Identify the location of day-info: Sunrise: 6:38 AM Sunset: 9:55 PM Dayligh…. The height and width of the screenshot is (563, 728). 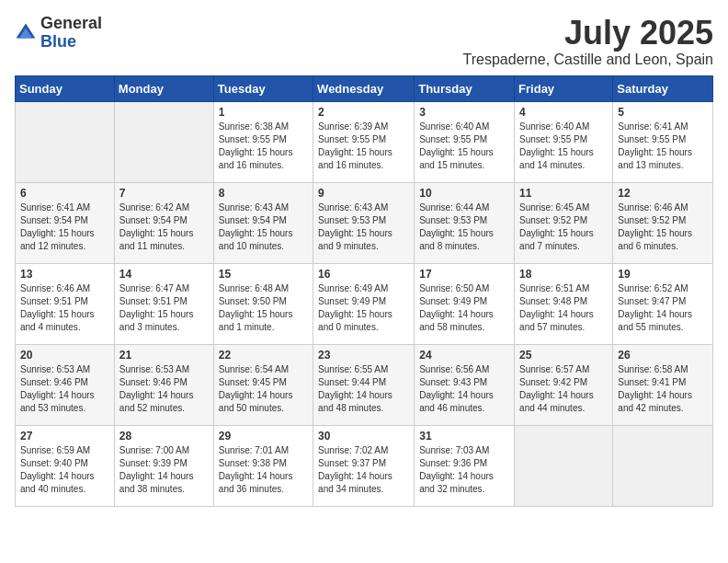
(263, 146).